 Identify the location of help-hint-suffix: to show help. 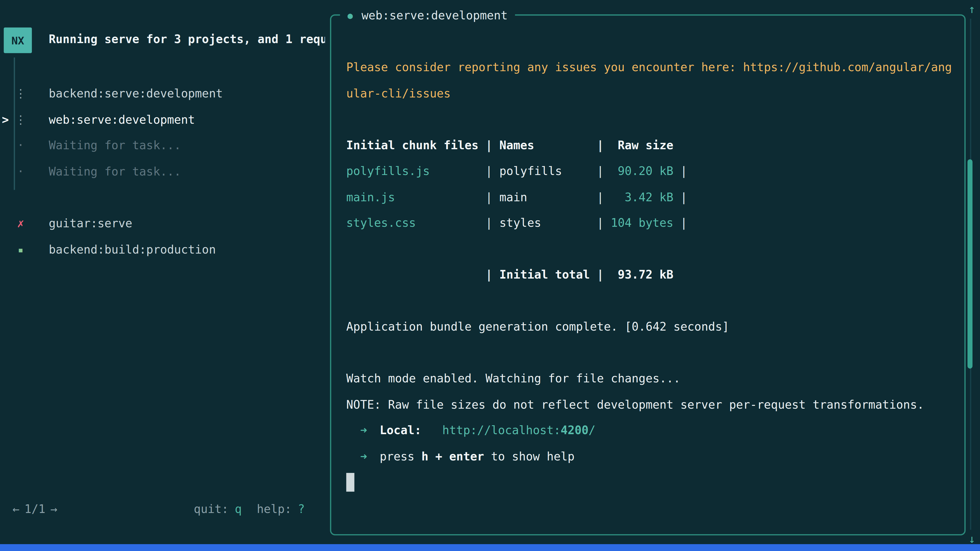
(533, 456).